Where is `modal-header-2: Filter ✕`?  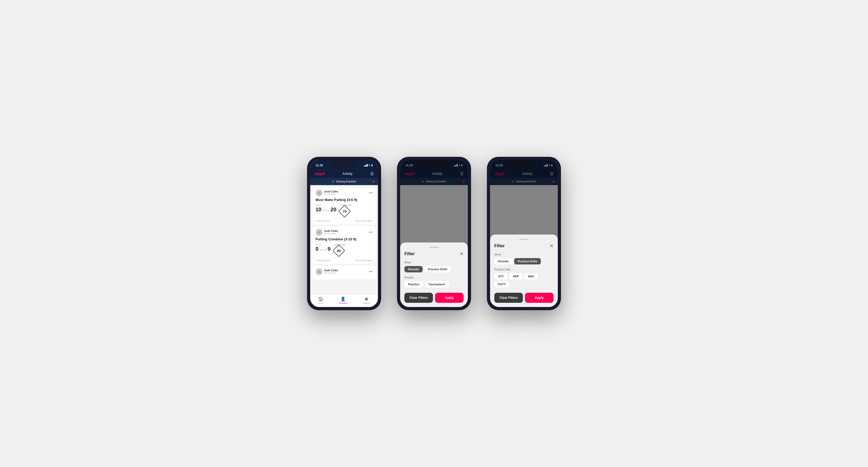
modal-header-2: Filter ✕ is located at coordinates (434, 254).